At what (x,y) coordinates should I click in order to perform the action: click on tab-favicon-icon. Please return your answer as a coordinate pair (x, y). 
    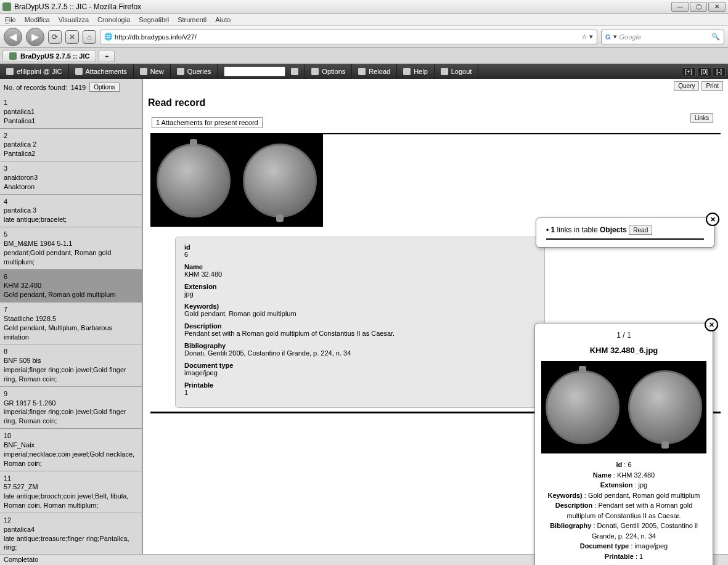
    Looking at the image, I should click on (13, 56).